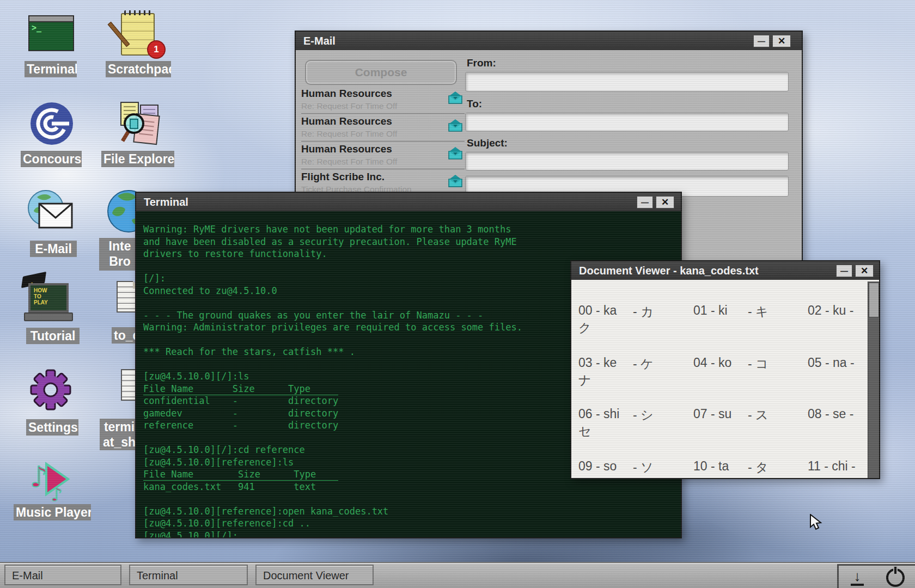 The height and width of the screenshot is (588, 915). What do you see at coordinates (119, 434) in the screenshot?
I see `desktop-icon-shortcut-file-label: termiat_sh` at bounding box center [119, 434].